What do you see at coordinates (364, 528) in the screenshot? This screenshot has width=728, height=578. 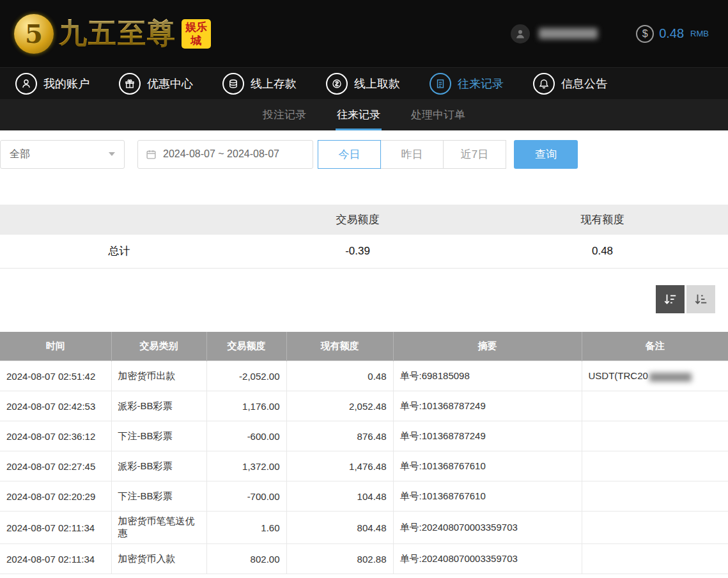 I see `table-row: 2024-08-07 02:11:34 加密货币笔笔送优惠 1.60 804.4…` at bounding box center [364, 528].